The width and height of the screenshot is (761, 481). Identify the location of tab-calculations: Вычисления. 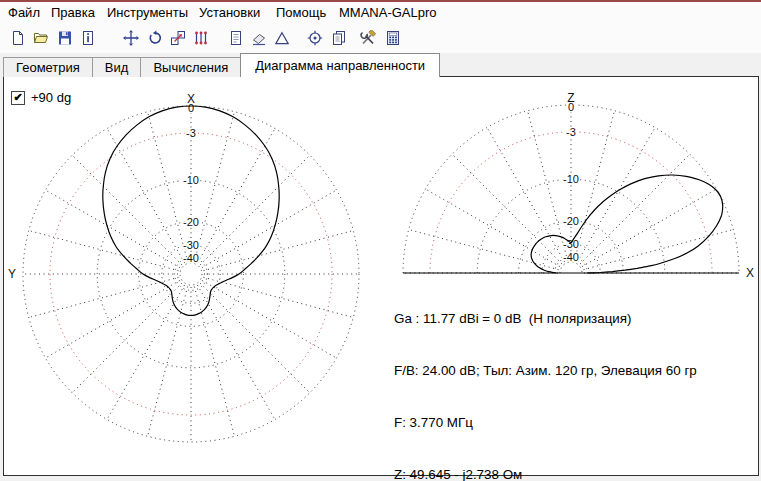
(190, 67).